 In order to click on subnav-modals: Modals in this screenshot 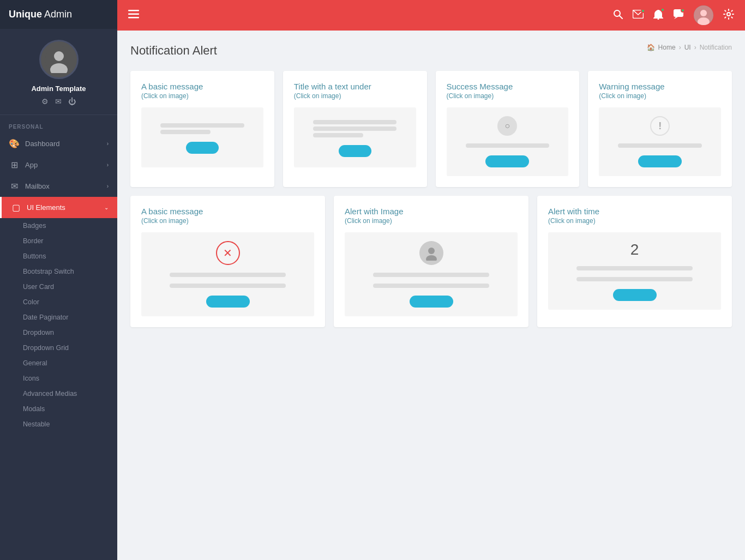, I will do `click(59, 409)`.